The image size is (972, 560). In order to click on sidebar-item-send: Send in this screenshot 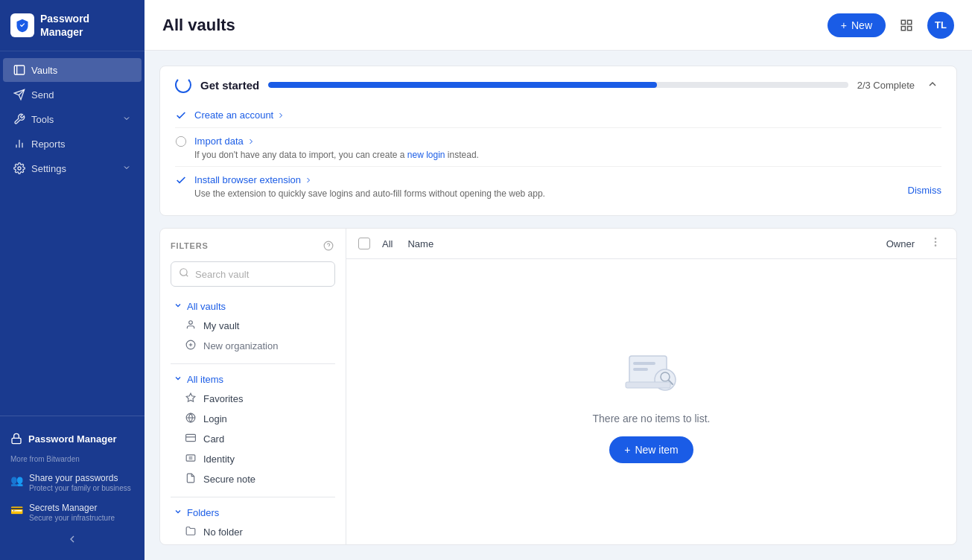, I will do `click(72, 95)`.